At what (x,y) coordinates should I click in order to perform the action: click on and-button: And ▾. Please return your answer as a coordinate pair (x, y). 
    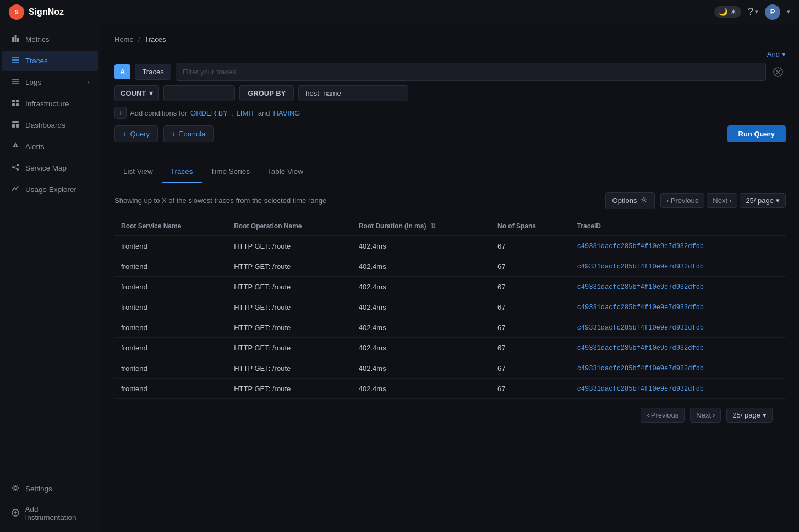
    Looking at the image, I should click on (776, 54).